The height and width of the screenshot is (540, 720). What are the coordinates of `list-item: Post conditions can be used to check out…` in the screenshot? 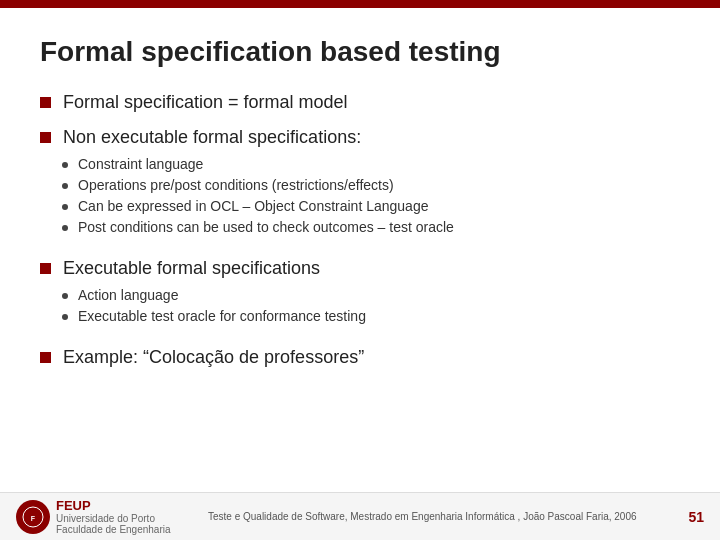 It's located at (258, 227).